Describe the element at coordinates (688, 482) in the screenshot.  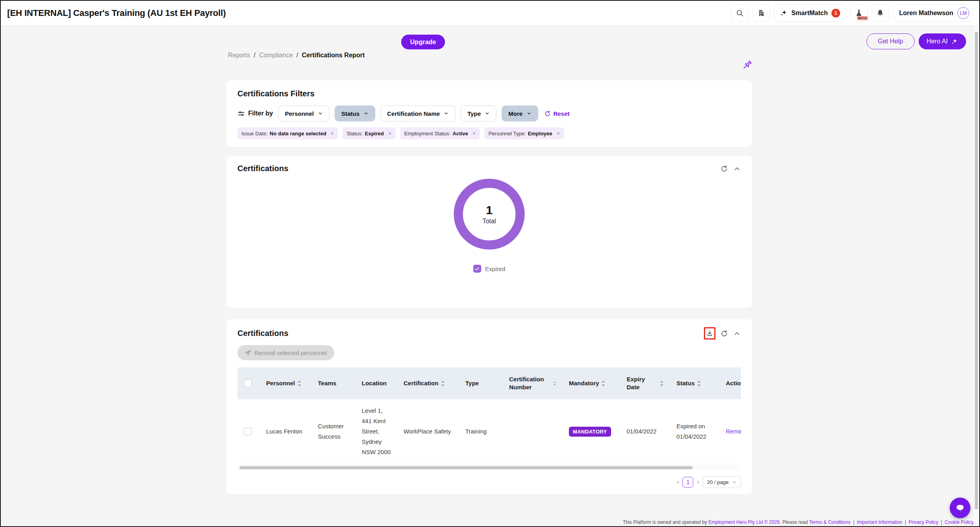
I see `page-number-button: 1` at that location.